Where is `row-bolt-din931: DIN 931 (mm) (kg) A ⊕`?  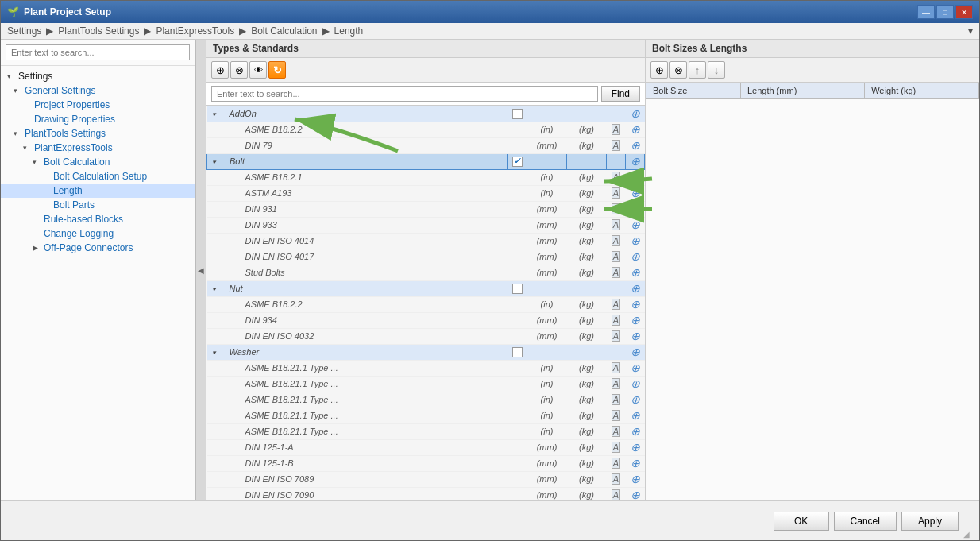
row-bolt-din931: DIN 931 (mm) (kg) A ⊕ is located at coordinates (426, 209).